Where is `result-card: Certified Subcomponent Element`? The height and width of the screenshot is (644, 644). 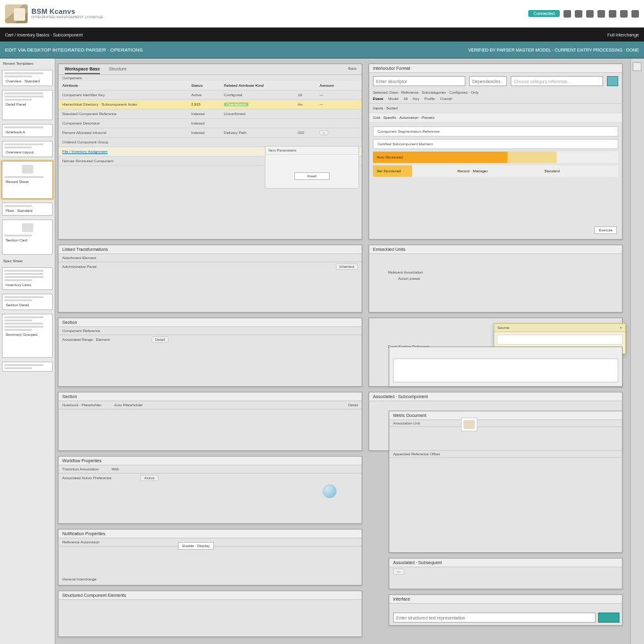 result-card: Certified Subcomponent Element is located at coordinates (496, 144).